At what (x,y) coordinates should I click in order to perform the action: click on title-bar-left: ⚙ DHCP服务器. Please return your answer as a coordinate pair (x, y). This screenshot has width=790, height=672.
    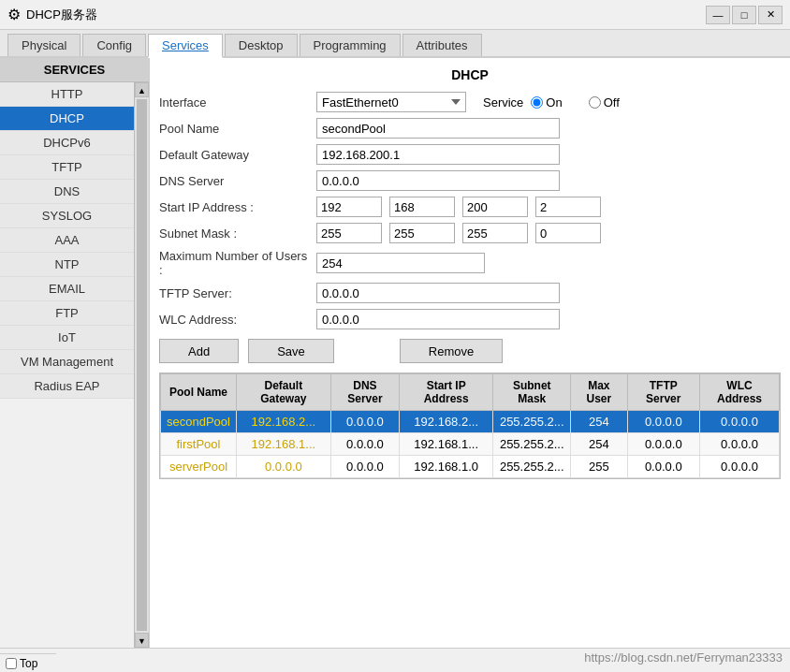
    Looking at the image, I should click on (52, 15).